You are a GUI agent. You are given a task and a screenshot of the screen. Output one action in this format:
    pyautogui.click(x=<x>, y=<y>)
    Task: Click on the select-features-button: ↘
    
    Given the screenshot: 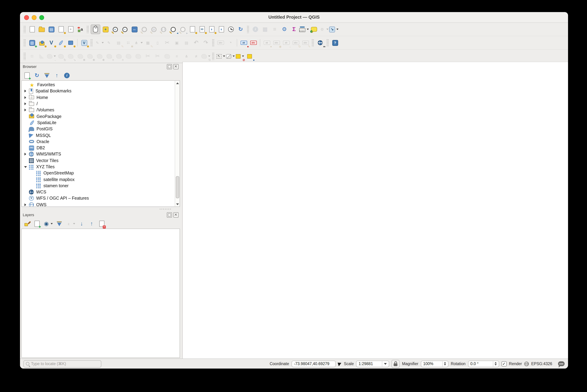 What is the action you would take?
    pyautogui.click(x=334, y=29)
    